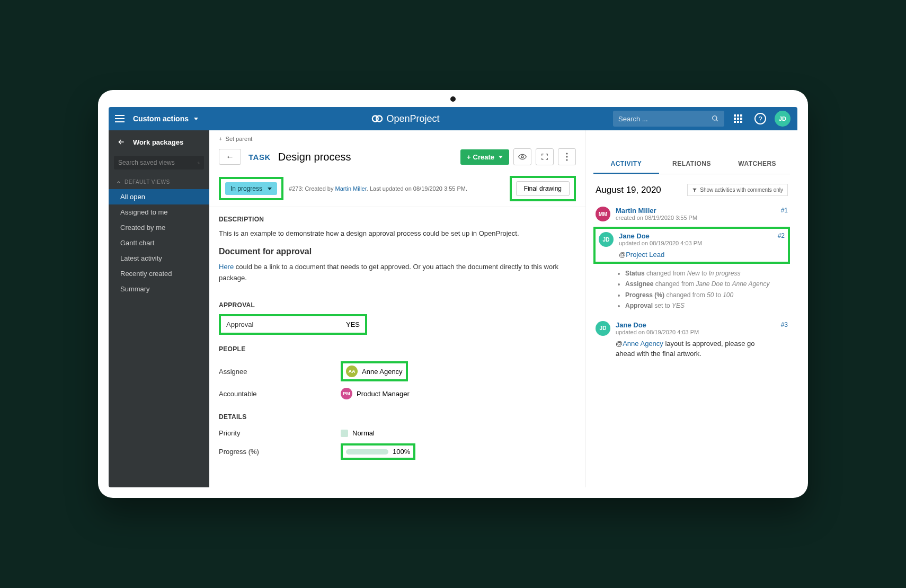 This screenshot has width=906, height=588. Describe the element at coordinates (696, 218) in the screenshot. I see `entry-time: created on 08/19/2020 3:55 PM` at that location.